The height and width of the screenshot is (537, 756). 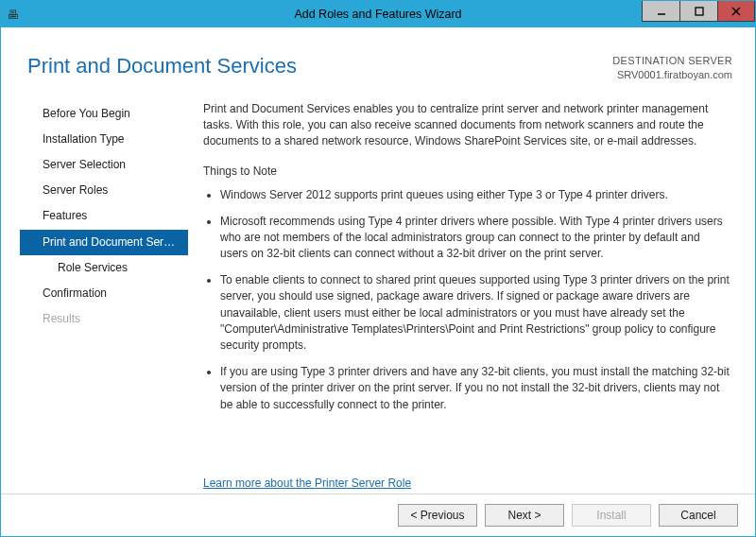 What do you see at coordinates (475, 238) in the screenshot?
I see `note-bullet-1: Microsoft recommends using Type 4 printe…` at bounding box center [475, 238].